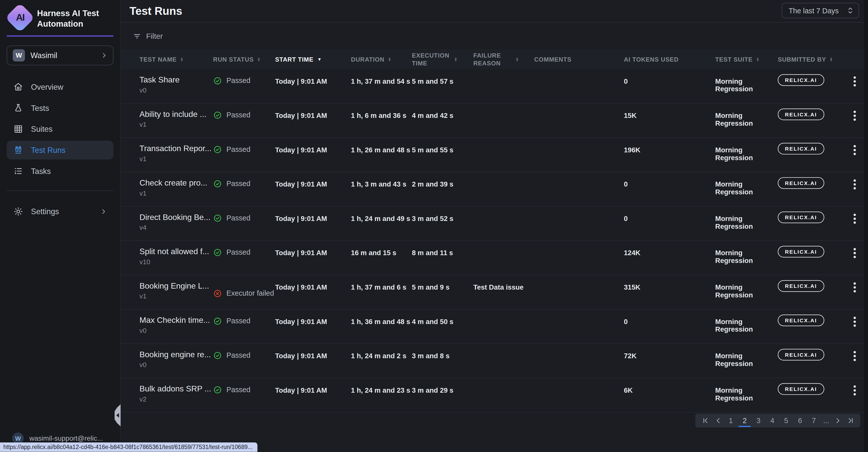 This screenshot has height=452, width=868. What do you see at coordinates (494, 36) in the screenshot?
I see `filter-button: Filter` at bounding box center [494, 36].